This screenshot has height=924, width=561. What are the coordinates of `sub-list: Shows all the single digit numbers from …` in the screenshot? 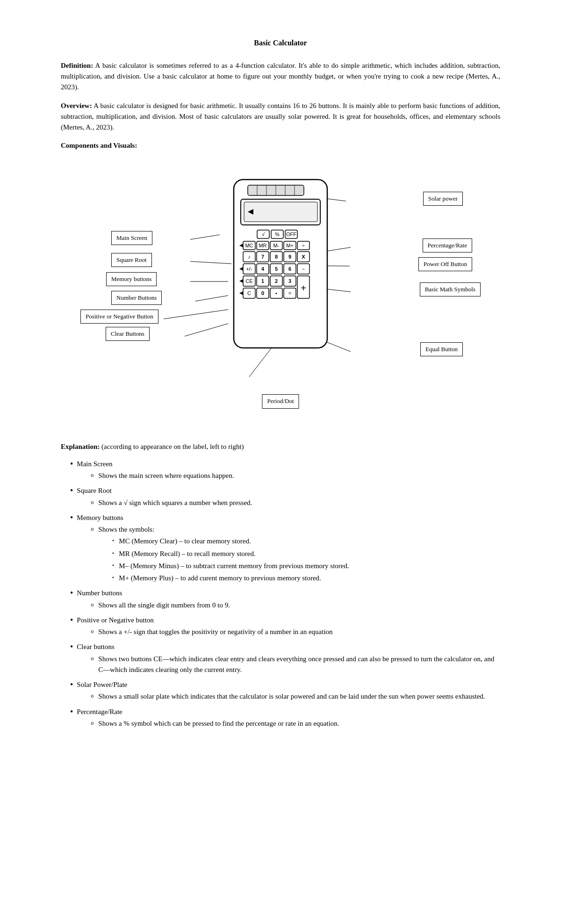 It's located at (288, 605).